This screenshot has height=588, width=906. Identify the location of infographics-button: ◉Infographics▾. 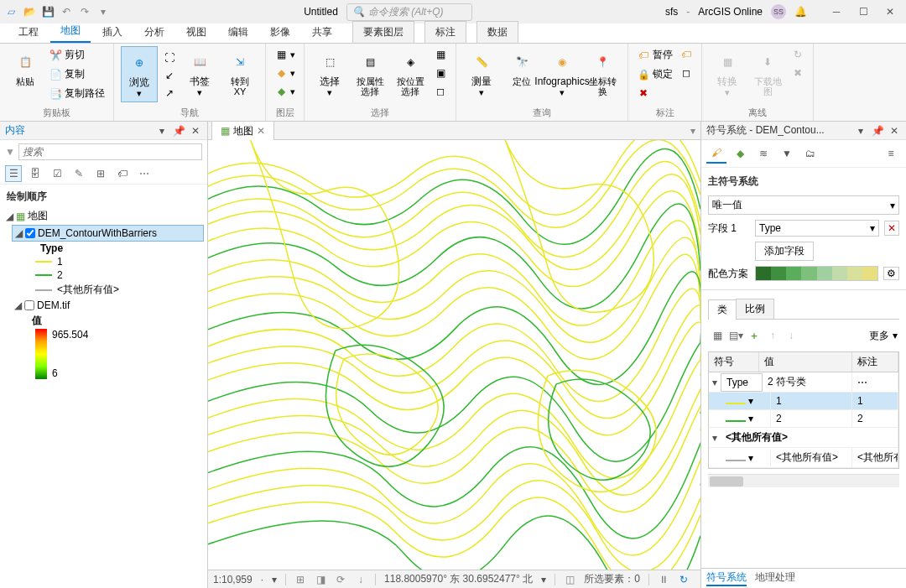
(562, 74).